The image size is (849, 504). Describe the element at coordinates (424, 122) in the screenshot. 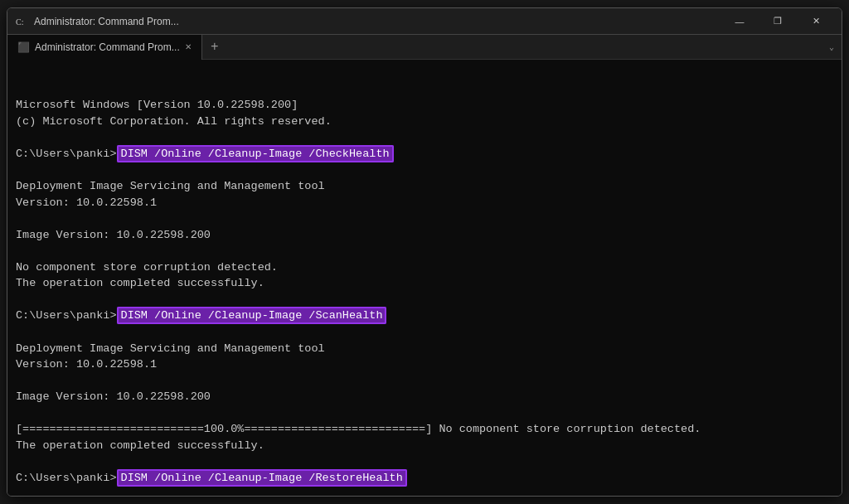

I see `console-text-line: (c) Microsoft Corporation. All rights re…` at that location.